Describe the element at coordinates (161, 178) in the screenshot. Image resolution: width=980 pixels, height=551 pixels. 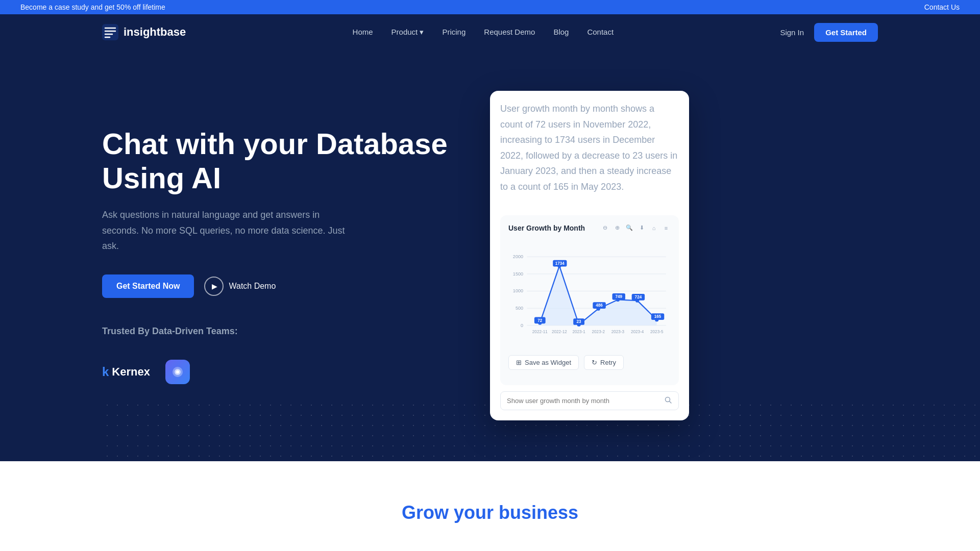
I see `hero-heading-line2: Using AI` at that location.